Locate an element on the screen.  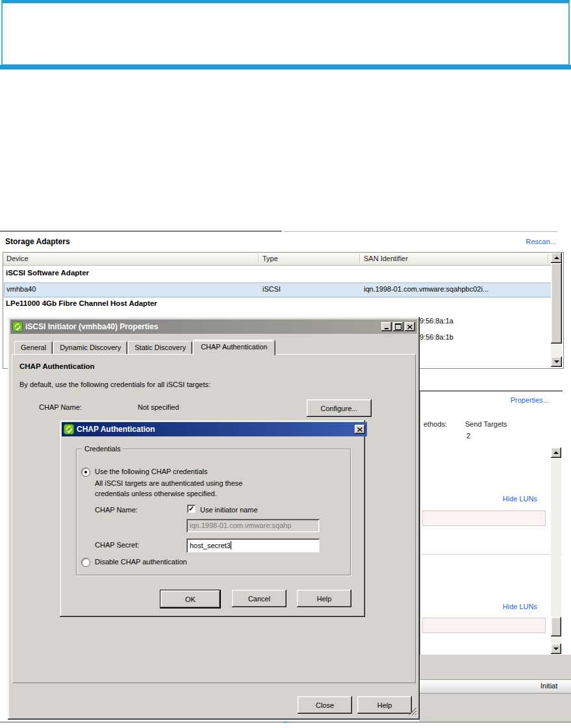
column-header-device: Device is located at coordinates (18, 258).